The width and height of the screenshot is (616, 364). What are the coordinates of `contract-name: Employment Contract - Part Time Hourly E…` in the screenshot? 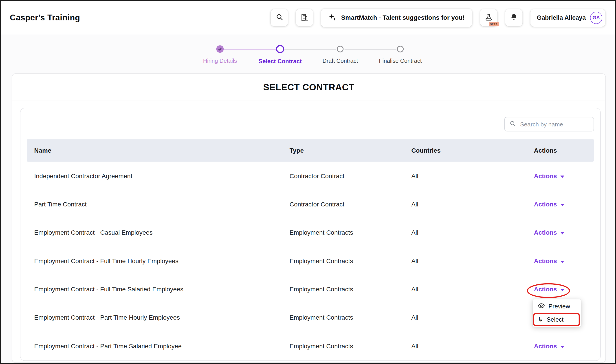 It's located at (162, 318).